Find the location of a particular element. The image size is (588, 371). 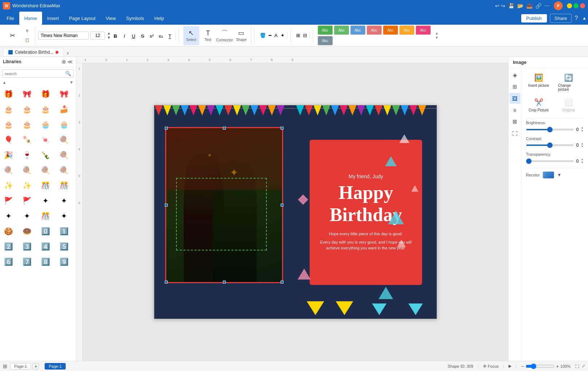

library-item-23: 🍭 is located at coordinates (64, 170).